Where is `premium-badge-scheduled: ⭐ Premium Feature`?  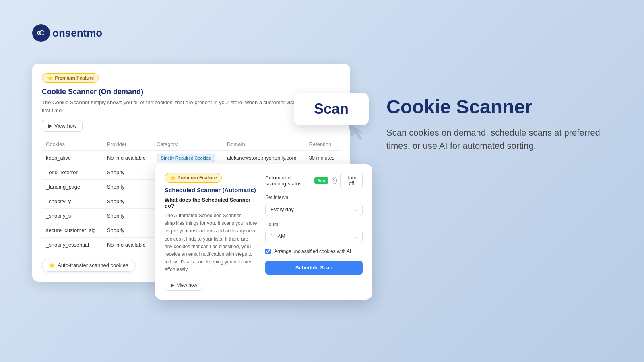
premium-badge-scheduled: ⭐ Premium Feature is located at coordinates (193, 178).